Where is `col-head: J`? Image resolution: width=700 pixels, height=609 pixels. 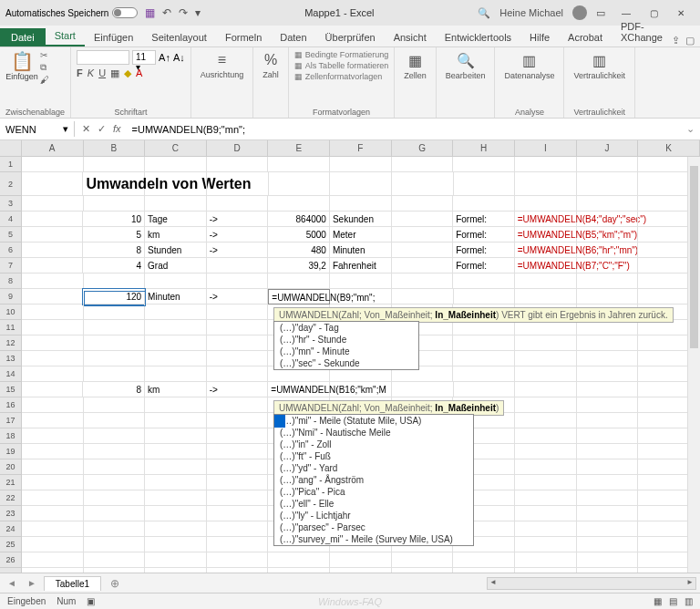 col-head: J is located at coordinates (608, 148).